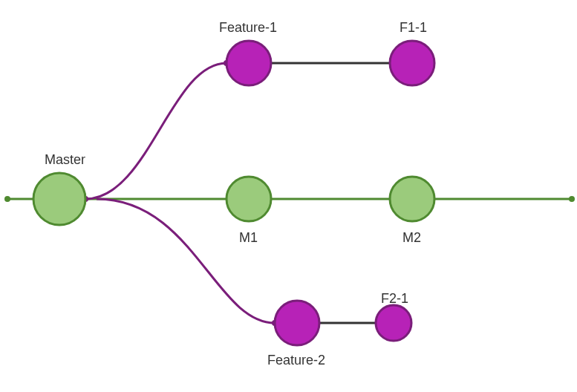 The height and width of the screenshot is (392, 577). What do you see at coordinates (411, 238) in the screenshot?
I see `label-m2: M2` at bounding box center [411, 238].